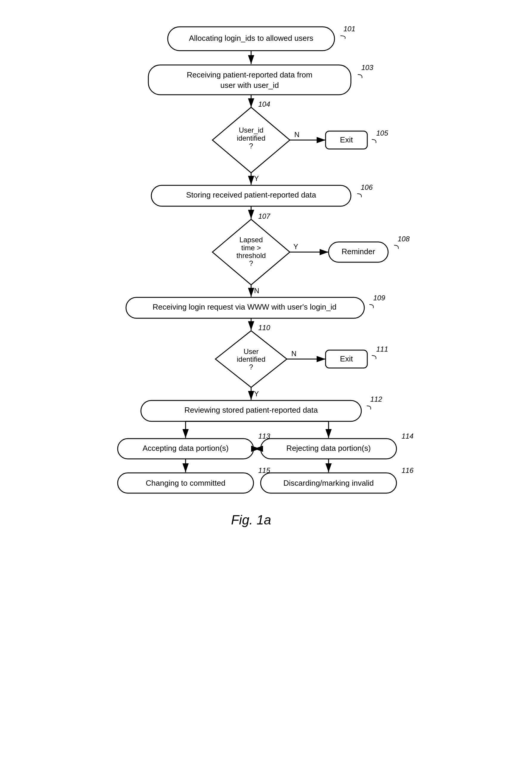 This screenshot has height=778, width=532. What do you see at coordinates (329, 483) in the screenshot?
I see `node-116-label: Discarding/marking invalid` at bounding box center [329, 483].